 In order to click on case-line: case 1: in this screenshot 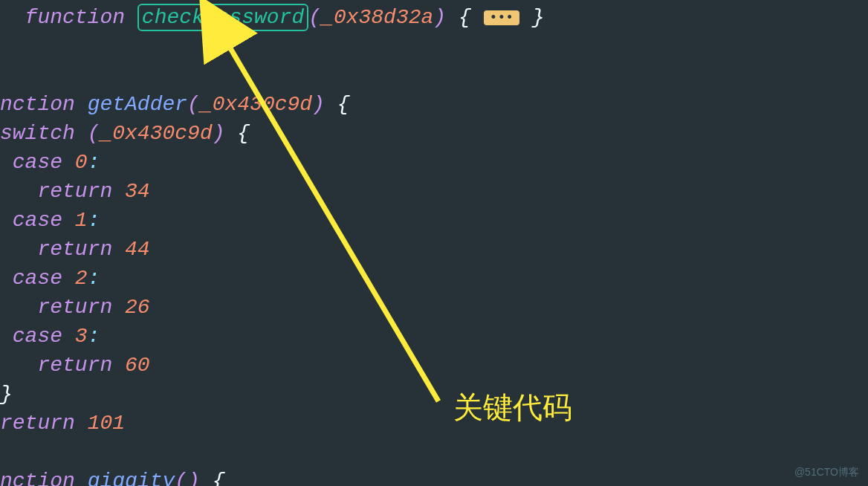, I will do `click(434, 220)`.